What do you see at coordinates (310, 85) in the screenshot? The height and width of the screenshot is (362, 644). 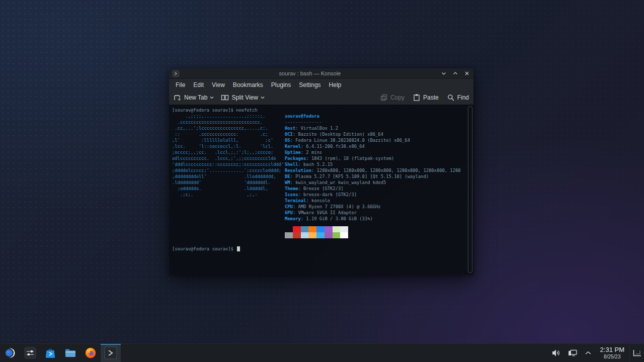 I see `menu-settings: Settings` at bounding box center [310, 85].